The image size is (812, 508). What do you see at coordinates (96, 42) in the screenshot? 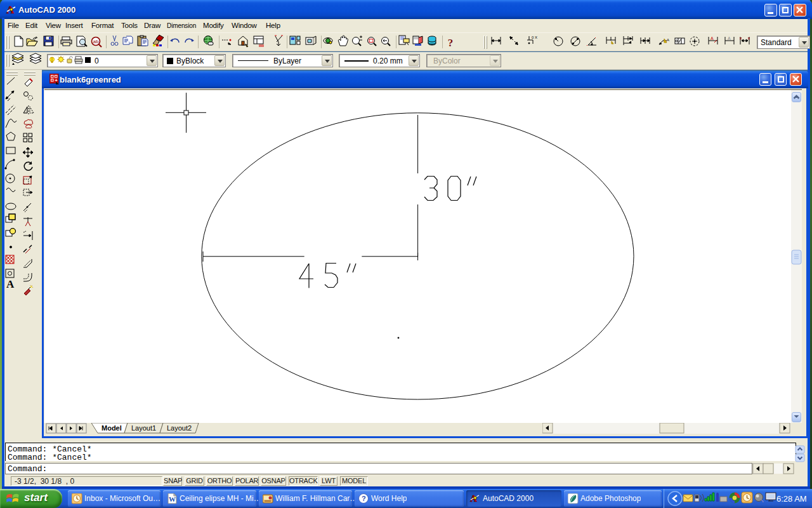
I see `svg-text: ab` at bounding box center [96, 42].